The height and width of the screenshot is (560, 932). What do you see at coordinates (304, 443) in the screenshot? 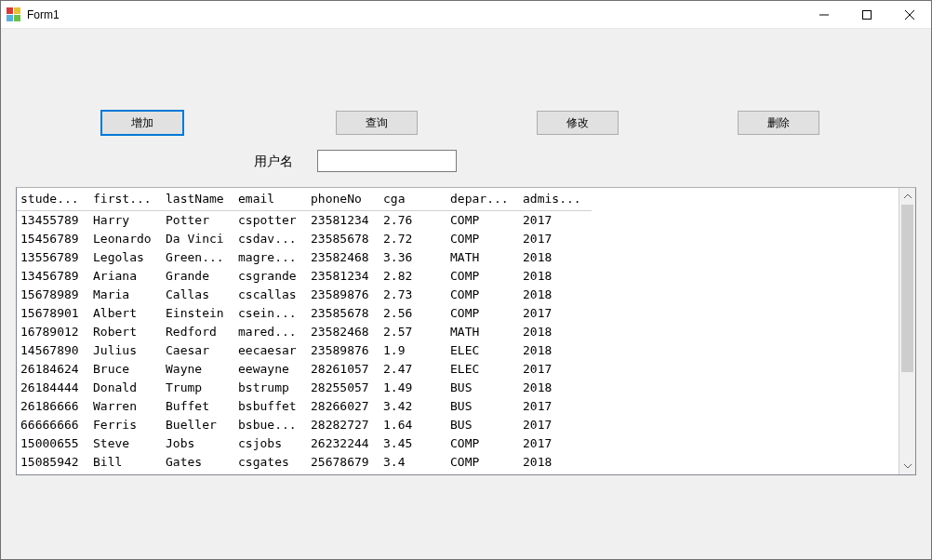
I see `table-row: 15000655SteveJobscsjobs262322443.45COMP2…` at bounding box center [304, 443].